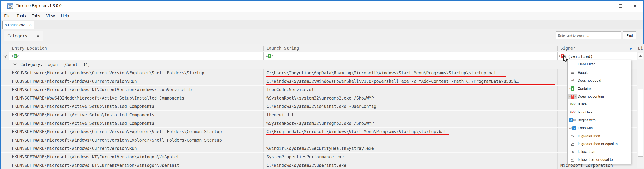 The image size is (644, 169). Describe the element at coordinates (605, 6) in the screenshot. I see `minimize-button` at that location.